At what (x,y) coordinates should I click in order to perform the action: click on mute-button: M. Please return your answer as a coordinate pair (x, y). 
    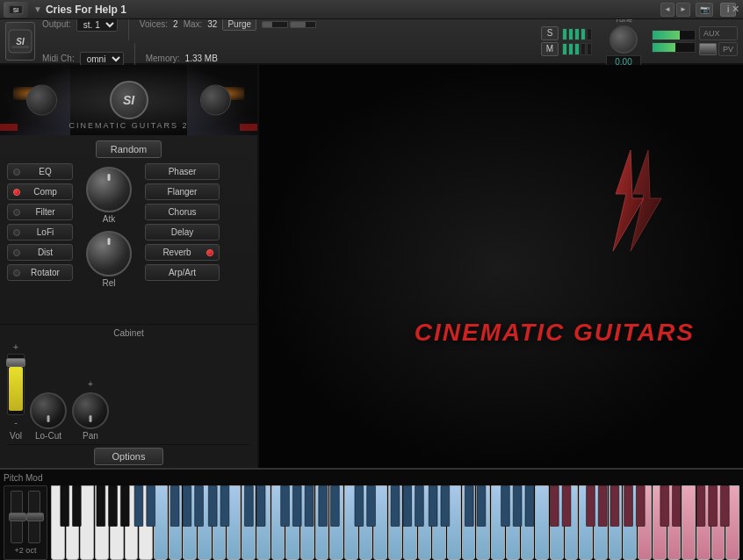
    Looking at the image, I should click on (550, 49).